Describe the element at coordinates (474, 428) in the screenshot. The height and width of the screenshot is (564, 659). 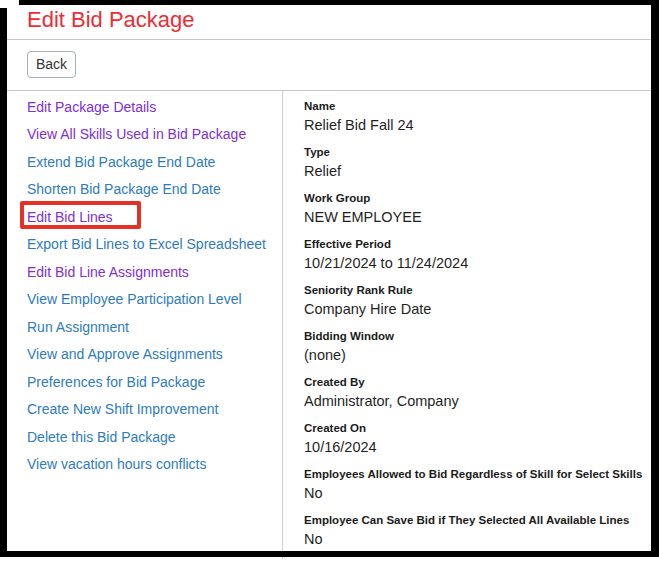
I see `field-label: Created On` at that location.